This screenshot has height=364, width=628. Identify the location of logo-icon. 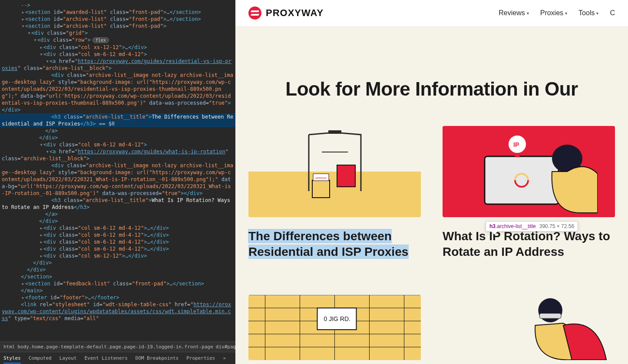
(255, 13).